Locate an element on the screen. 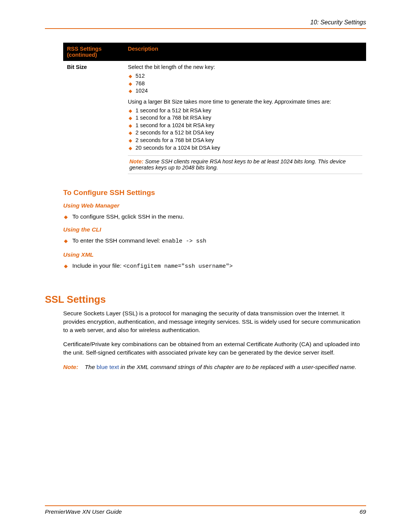 The image size is (411, 532). xml-text: Include in your file: is located at coordinates (98, 266).